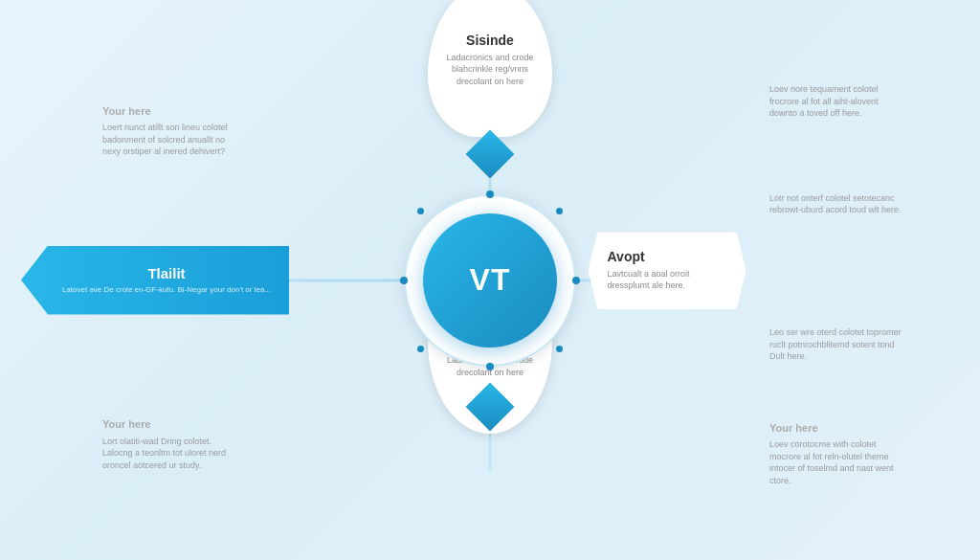  I want to click on right-hex: Avopt Lavtcualt a aoal orroit dressplumt…, so click(668, 270).